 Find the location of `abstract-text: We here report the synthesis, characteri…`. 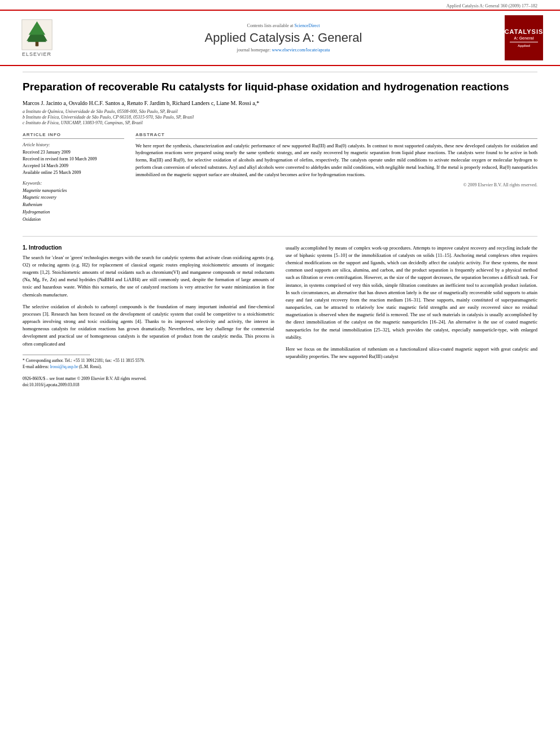

abstract-text: We here report the synthesis, characteri… is located at coordinates (336, 160).